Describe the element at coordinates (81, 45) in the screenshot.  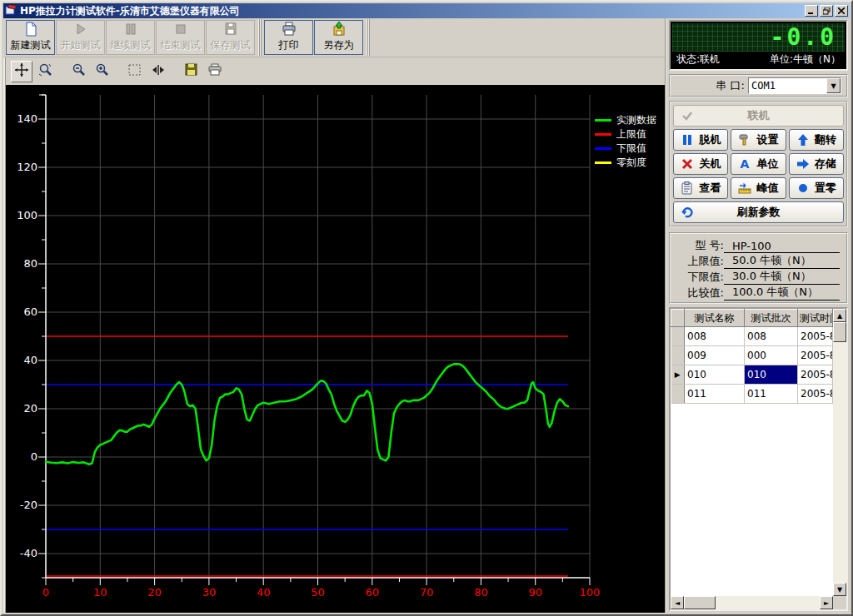
I see `toolbar-button-label: 开始测试` at that location.